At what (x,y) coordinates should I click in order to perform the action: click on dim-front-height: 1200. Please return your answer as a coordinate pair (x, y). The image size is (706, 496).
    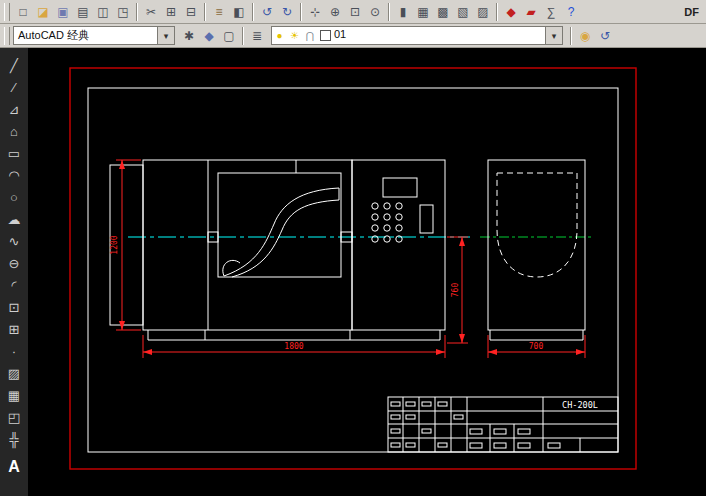
    Looking at the image, I should click on (114, 244).